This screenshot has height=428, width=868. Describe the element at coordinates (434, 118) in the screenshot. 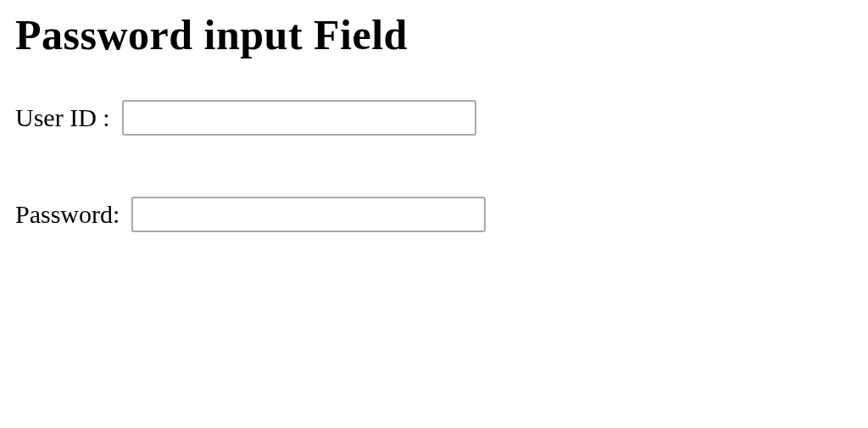

I see `user-id-row: User ID :` at that location.